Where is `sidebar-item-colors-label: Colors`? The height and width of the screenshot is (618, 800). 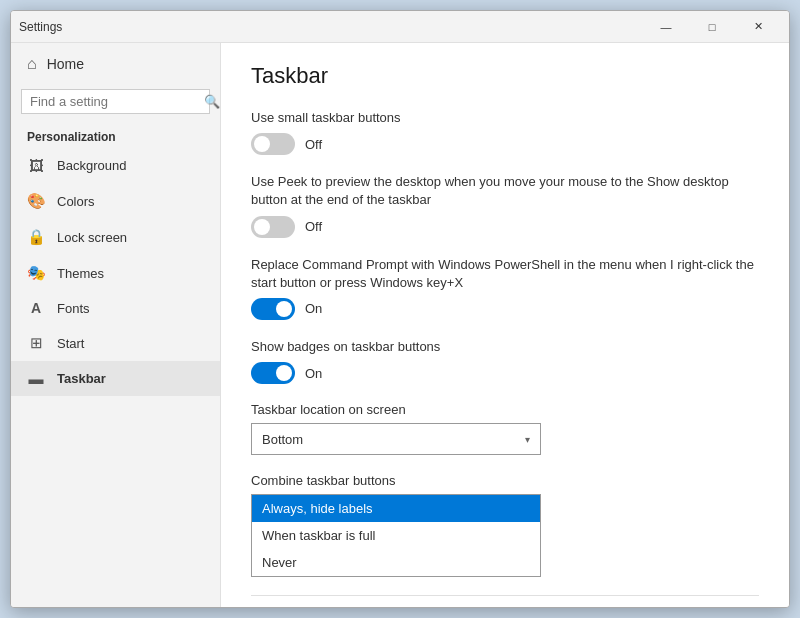 sidebar-item-colors-label: Colors is located at coordinates (76, 202).